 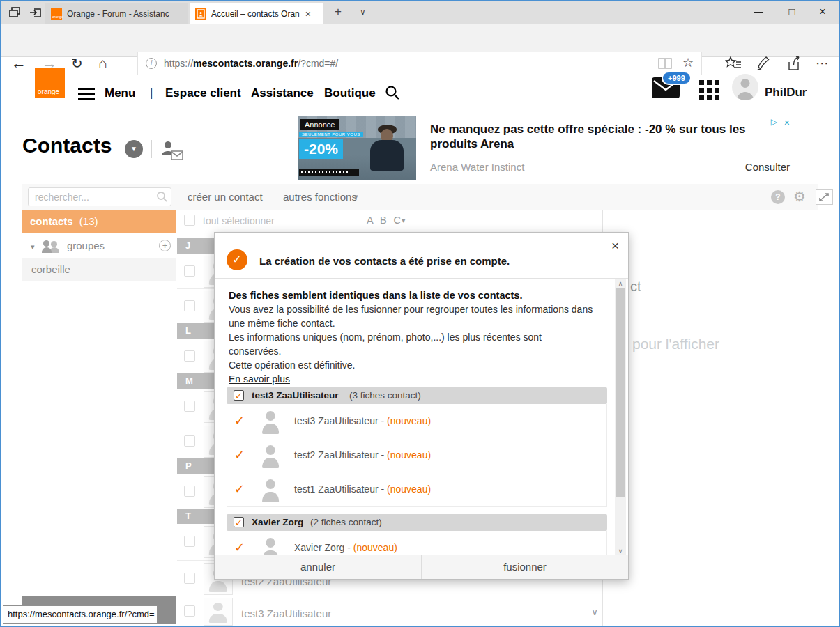 I want to click on set-tabs-aside-icon, so click(x=15, y=13).